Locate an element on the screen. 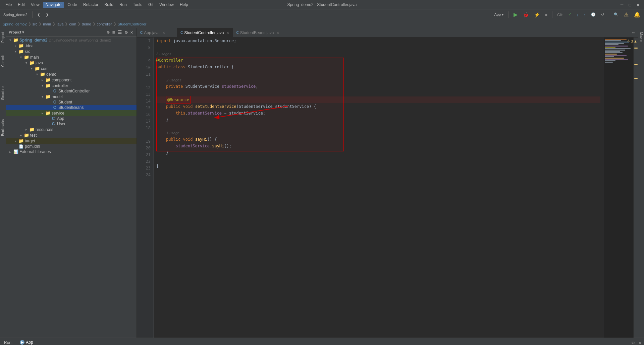 This screenshot has width=644, height=345. toolbar-git-rollback: ↺ is located at coordinates (602, 15).